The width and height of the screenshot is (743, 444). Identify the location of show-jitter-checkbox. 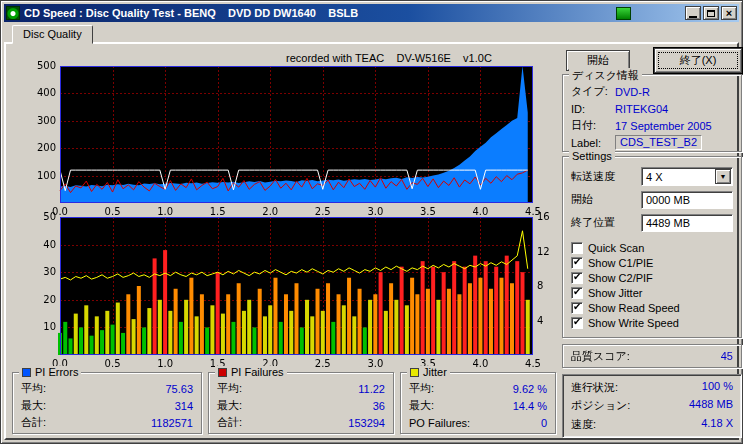
(577, 293).